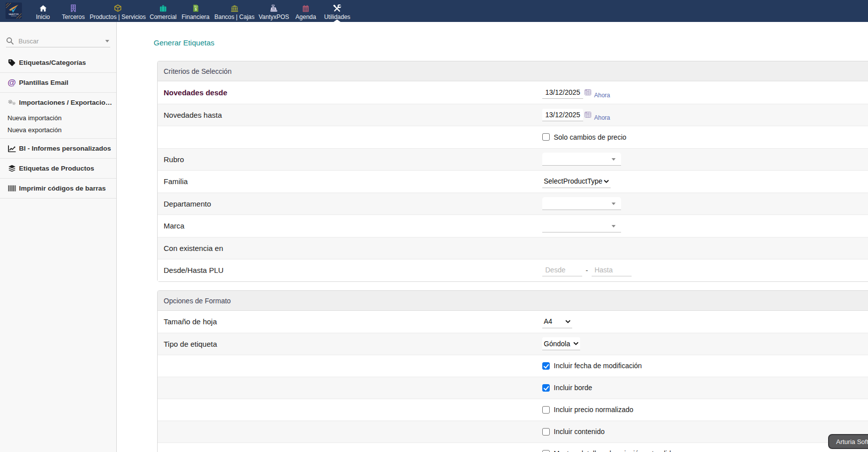 This screenshot has width=868, height=452. What do you see at coordinates (57, 41) in the screenshot?
I see `search-input` at bounding box center [57, 41].